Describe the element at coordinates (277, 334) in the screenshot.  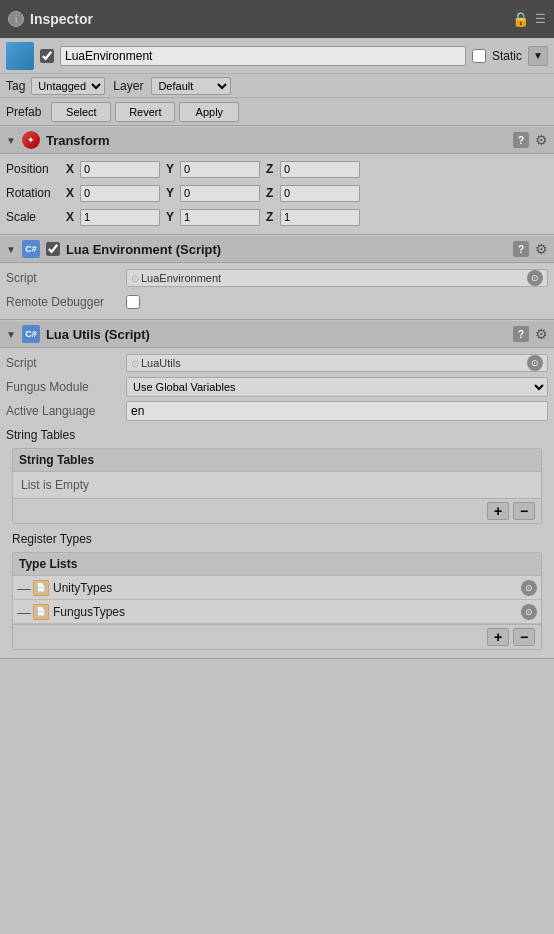
I see `lua-utils-section-header: ▼ C# Lua Utils (Script) ? ⚙` at that location.